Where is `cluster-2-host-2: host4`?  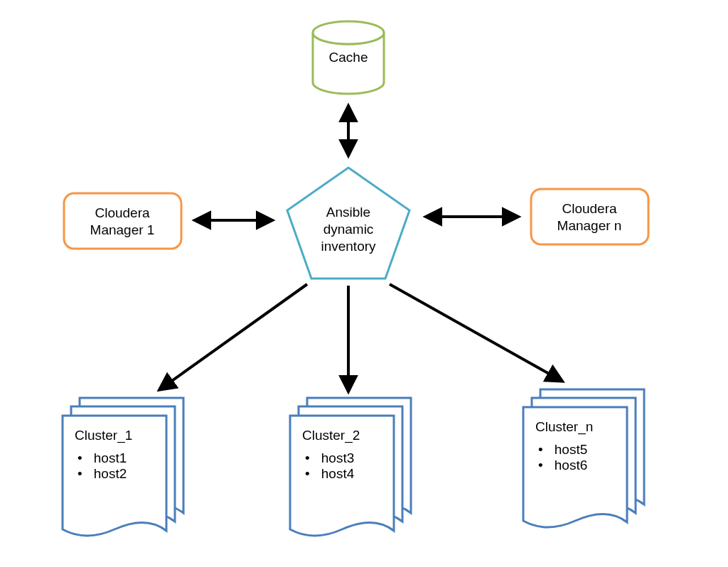 cluster-2-host-2: host4 is located at coordinates (353, 474).